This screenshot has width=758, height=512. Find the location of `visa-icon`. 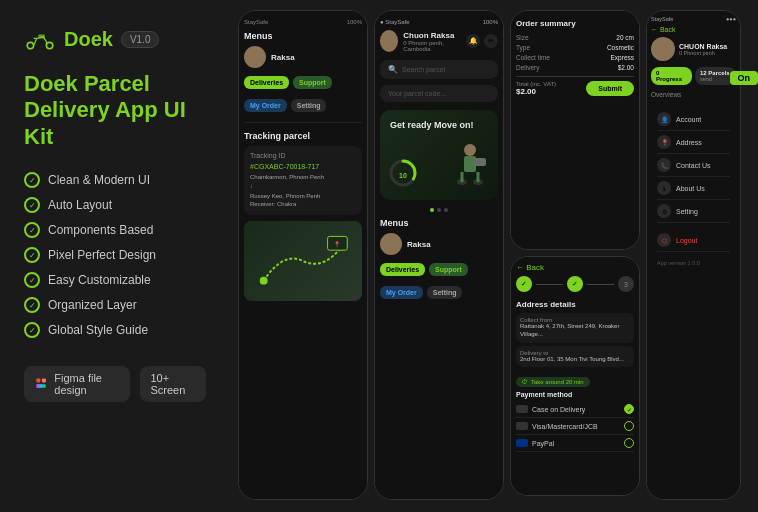

visa-icon is located at coordinates (522, 426).